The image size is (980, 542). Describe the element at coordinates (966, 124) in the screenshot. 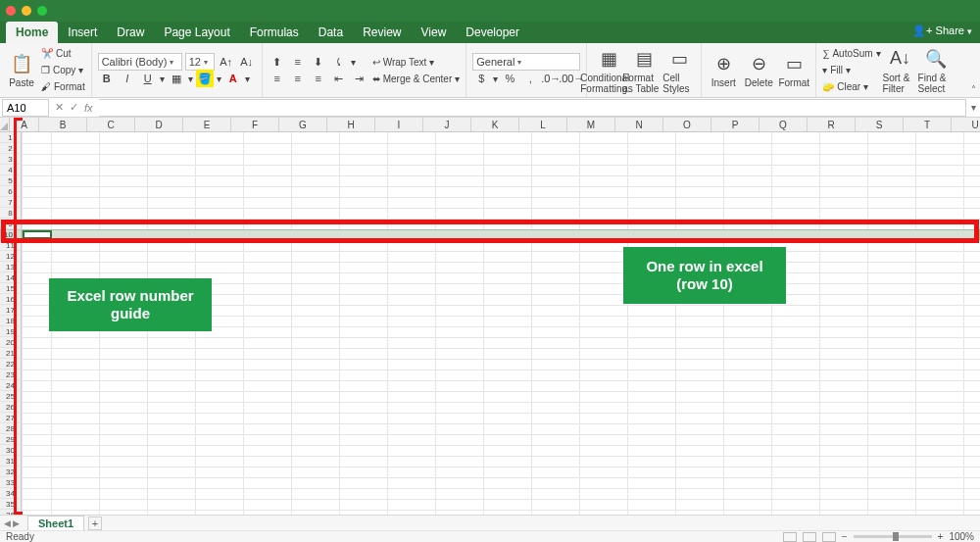

I see `column-header-U: U` at that location.